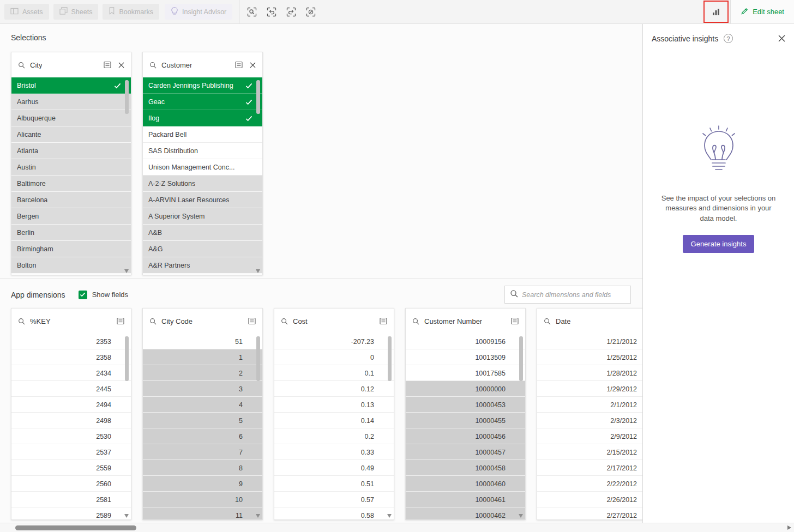  I want to click on assets-button: Assets, so click(27, 12).